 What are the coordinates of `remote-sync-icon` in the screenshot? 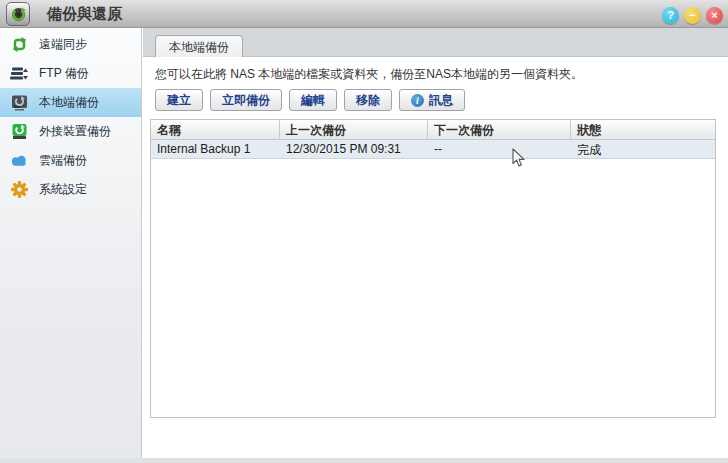 It's located at (19, 45).